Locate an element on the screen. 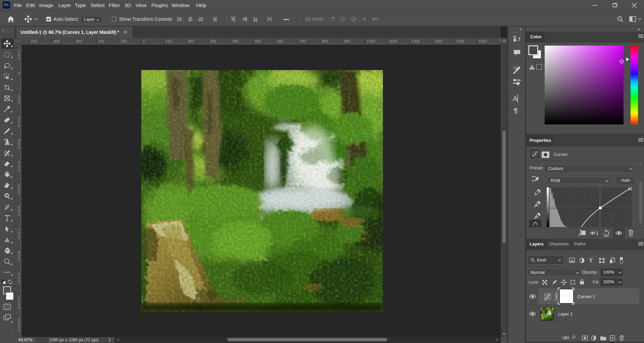  svg-text: 1500 is located at coordinates (483, 41).